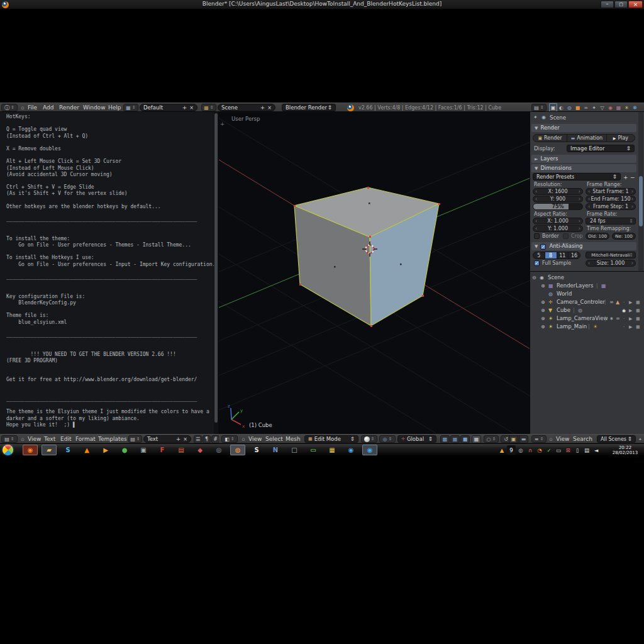 This screenshot has height=644, width=644. I want to click on taskbar-app-blue-app-2: ◉, so click(370, 450).